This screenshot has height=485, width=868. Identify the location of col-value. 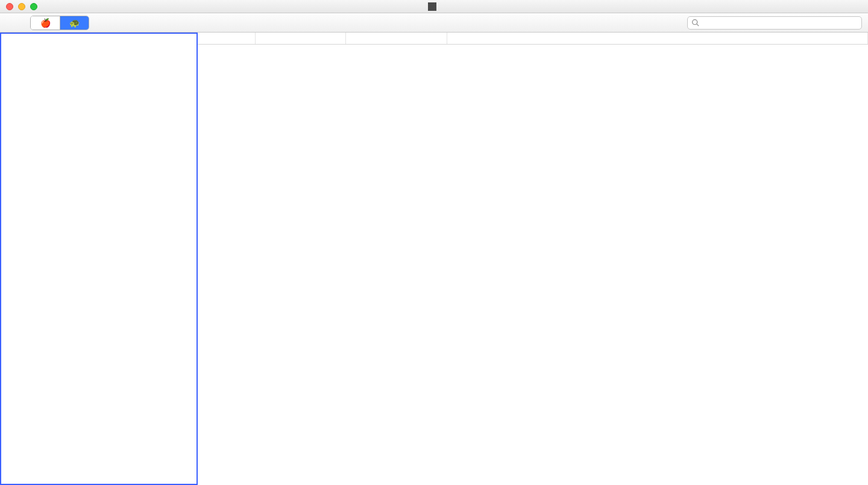
(658, 39).